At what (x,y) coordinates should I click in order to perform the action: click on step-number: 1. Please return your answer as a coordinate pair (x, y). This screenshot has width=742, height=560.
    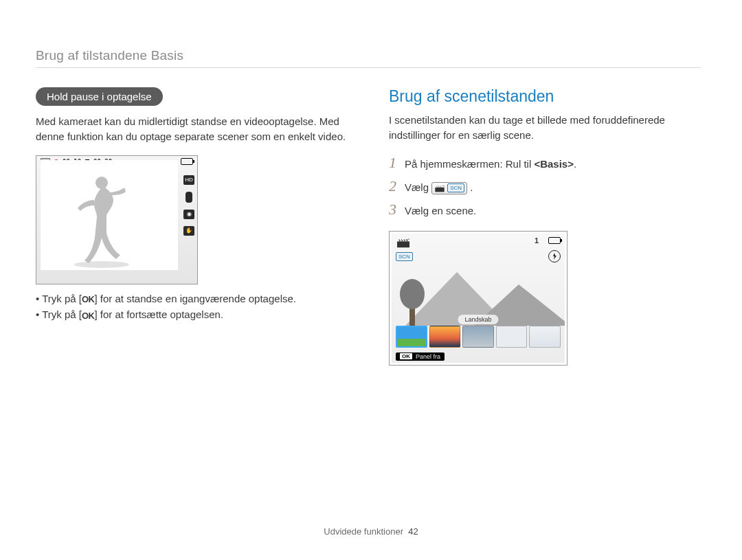
    Looking at the image, I should click on (393, 163).